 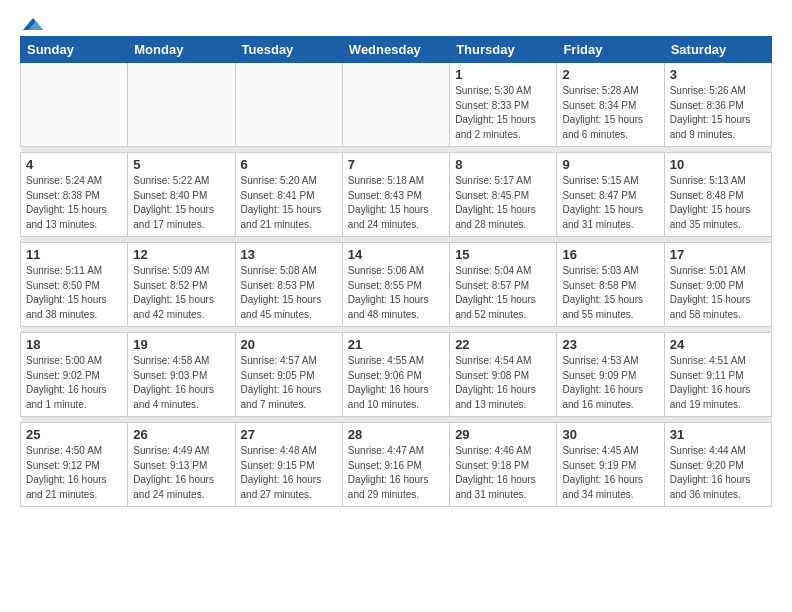 What do you see at coordinates (396, 195) in the screenshot?
I see `calendar-cell: 7Sunrise: 5:18 AM Sunset: 8:43 PM Daylig…` at bounding box center [396, 195].